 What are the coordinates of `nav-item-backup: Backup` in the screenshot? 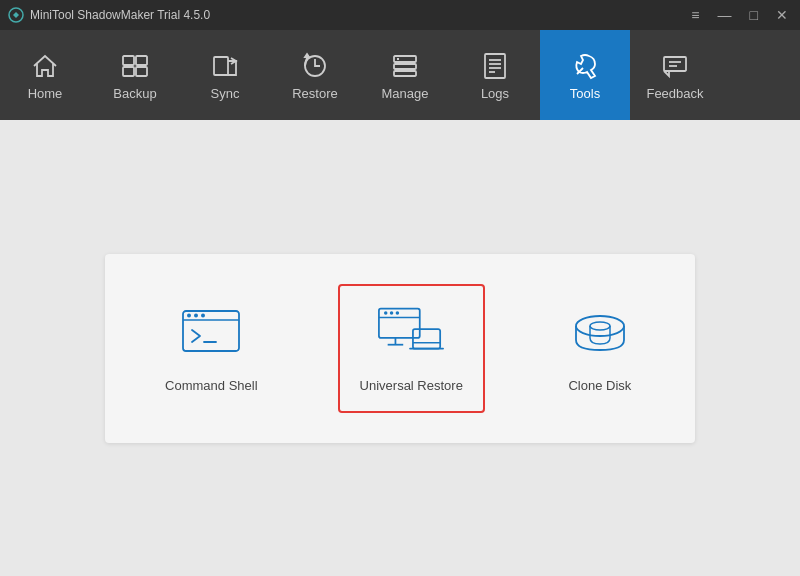 It's located at (135, 75).